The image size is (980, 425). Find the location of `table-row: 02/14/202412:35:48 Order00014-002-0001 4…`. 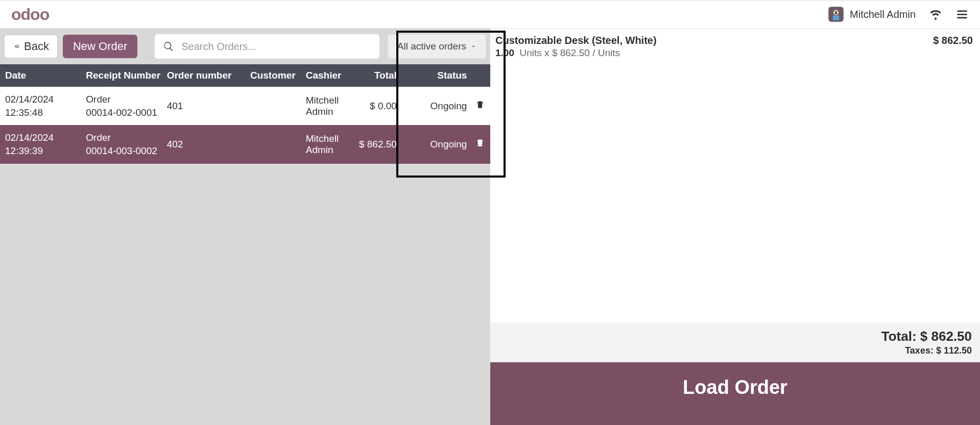

table-row: 02/14/202412:35:48 Order00014-002-0001 4… is located at coordinates (245, 106).